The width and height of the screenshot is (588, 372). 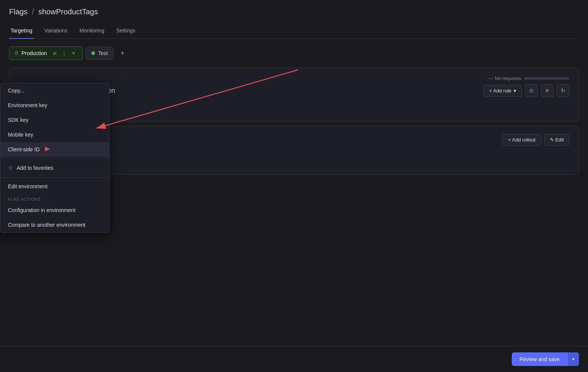 I want to click on menu-item-add-favorites: ☆ Add to favorites, so click(x=55, y=168).